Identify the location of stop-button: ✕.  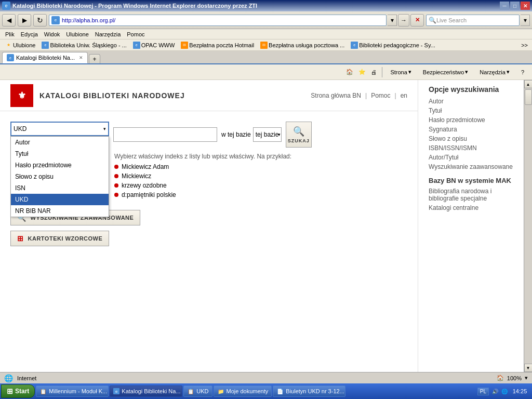
(417, 20).